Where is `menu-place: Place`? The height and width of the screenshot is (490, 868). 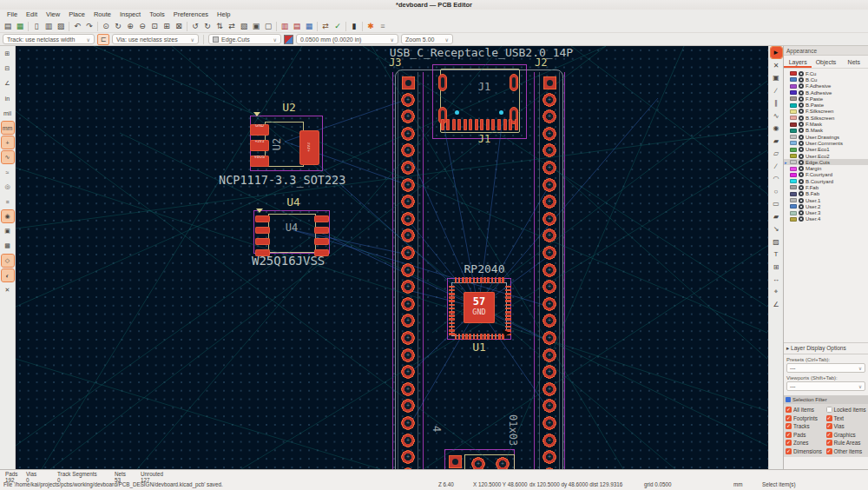 menu-place: Place is located at coordinates (76, 15).